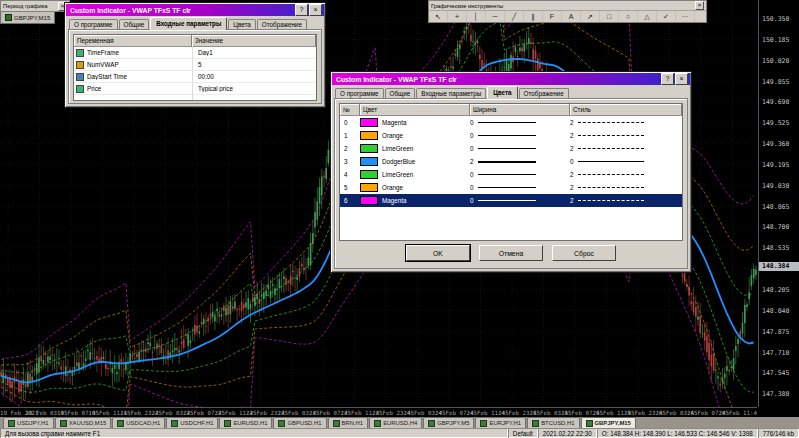 The image size is (799, 438). What do you see at coordinates (369, 136) in the screenshot?
I see `color-swatch` at bounding box center [369, 136].